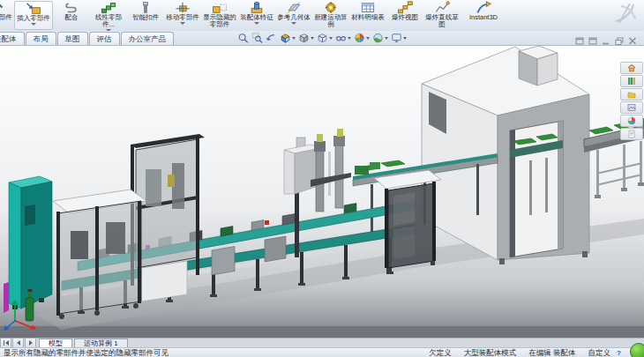 This screenshot has height=357, width=644. What do you see at coordinates (109, 21) in the screenshot?
I see `cm-label: 线性零部件...` at bounding box center [109, 21].